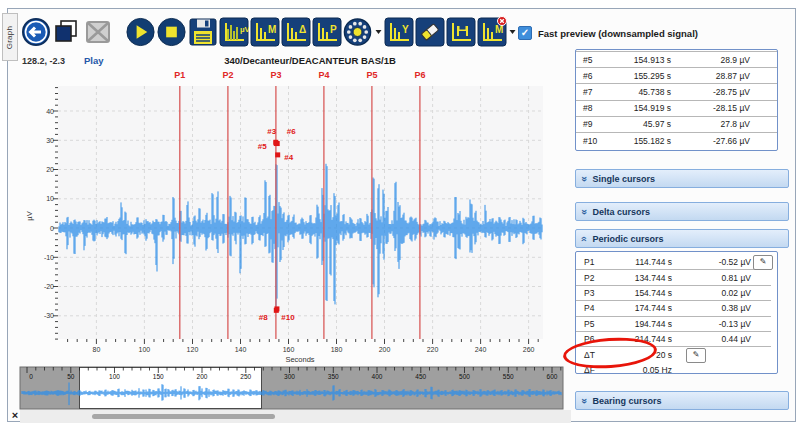 The width and height of the screenshot is (800, 427). What do you see at coordinates (597, 278) in the screenshot?
I see `cursor-label: P2` at bounding box center [597, 278].